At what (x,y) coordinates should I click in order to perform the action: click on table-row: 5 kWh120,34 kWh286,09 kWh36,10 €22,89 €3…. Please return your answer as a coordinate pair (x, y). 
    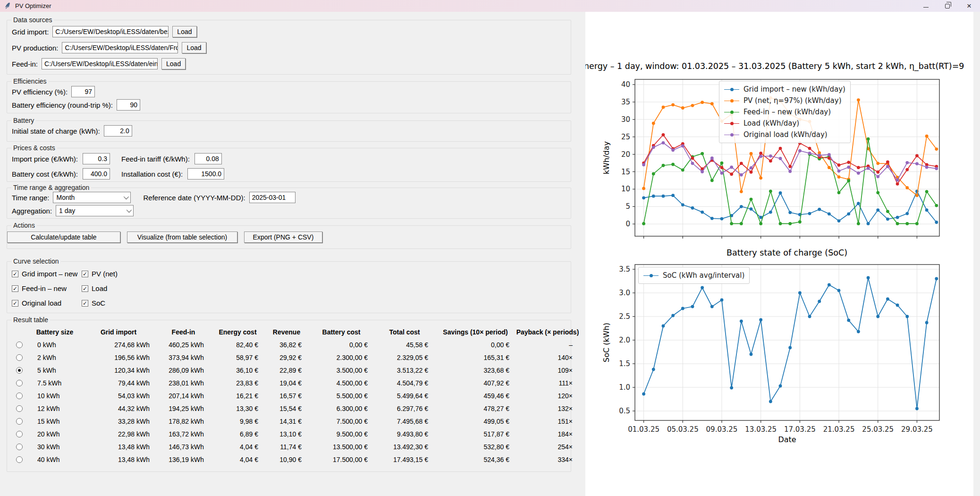
    Looking at the image, I should click on (289, 370).